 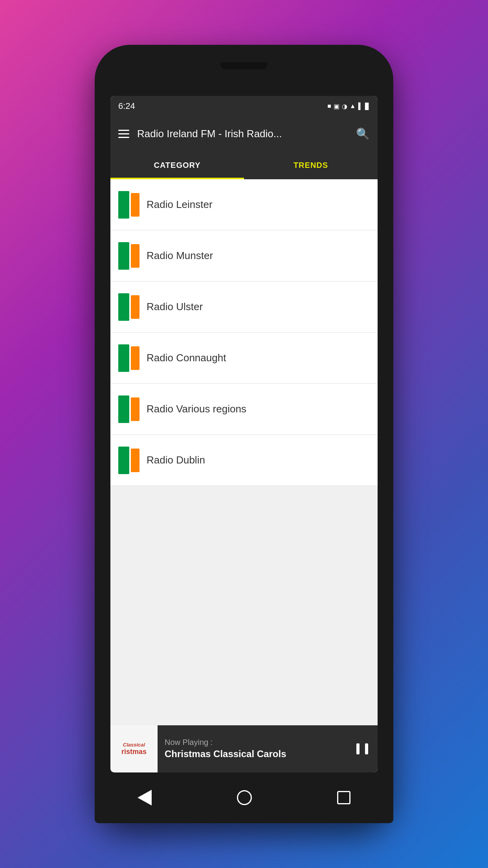 What do you see at coordinates (186, 358) in the screenshot?
I see `list-item-label: Radio Connaught` at bounding box center [186, 358].